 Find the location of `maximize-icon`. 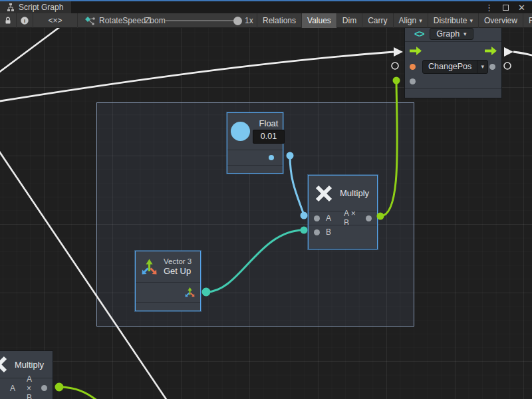

maximize-icon is located at coordinates (505, 8).